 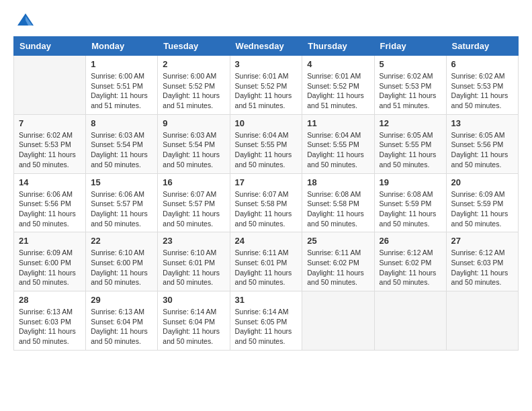 I want to click on day-info: Sunrise: 6:11 AM Sunset: 6:01 PM Dayligh…, so click(x=266, y=267).